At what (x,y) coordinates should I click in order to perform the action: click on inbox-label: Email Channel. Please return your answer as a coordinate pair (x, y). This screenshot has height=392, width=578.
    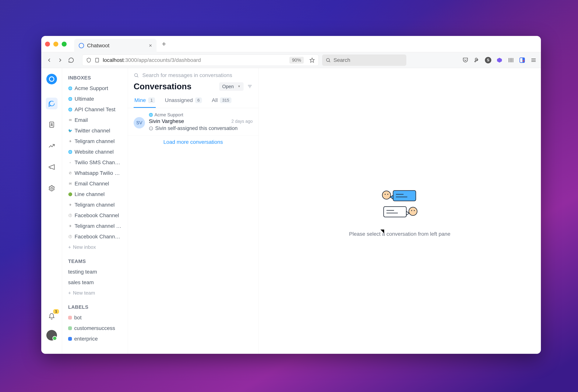
    Looking at the image, I should click on (92, 184).